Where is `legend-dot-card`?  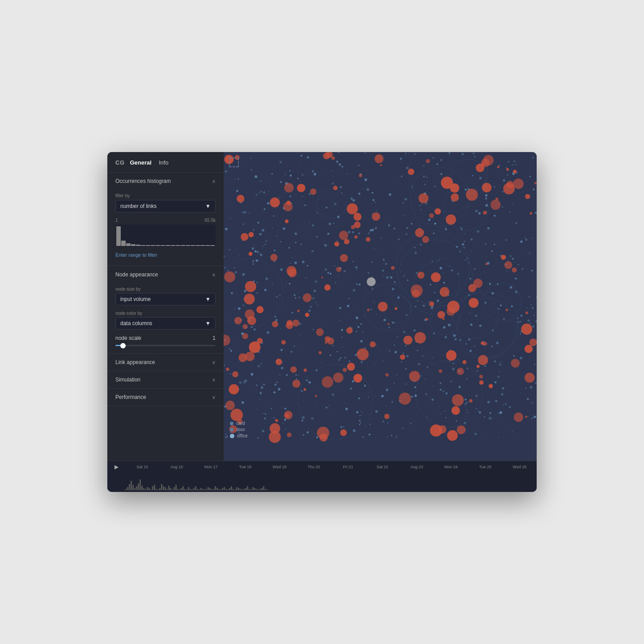
legend-dot-card is located at coordinates (232, 424).